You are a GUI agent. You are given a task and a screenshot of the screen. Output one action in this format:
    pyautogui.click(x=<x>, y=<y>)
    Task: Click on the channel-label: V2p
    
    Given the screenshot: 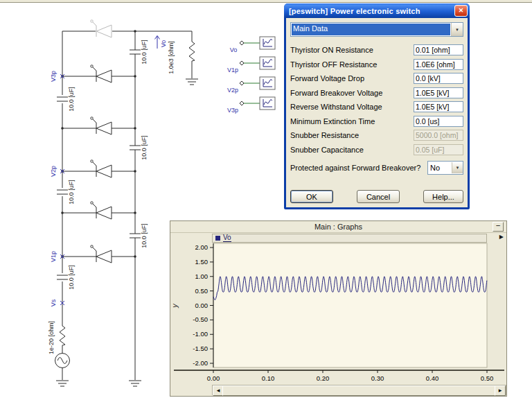 What is the action you would take?
    pyautogui.click(x=233, y=90)
    